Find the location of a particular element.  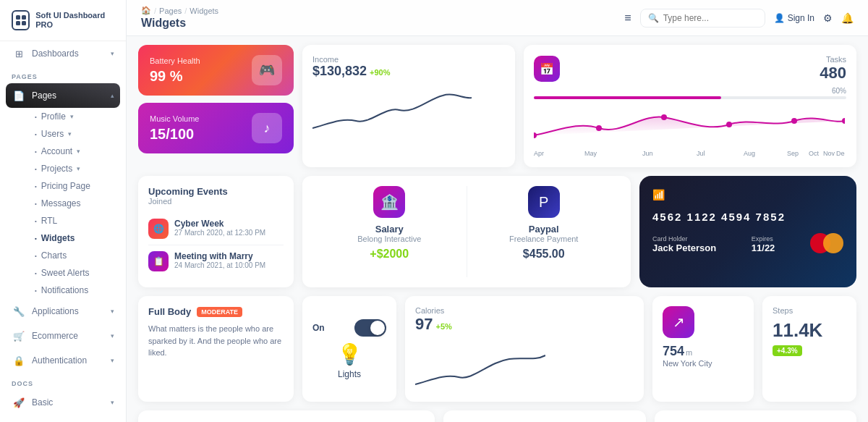

salary-sub: Belong Interactive is located at coordinates (389, 239).